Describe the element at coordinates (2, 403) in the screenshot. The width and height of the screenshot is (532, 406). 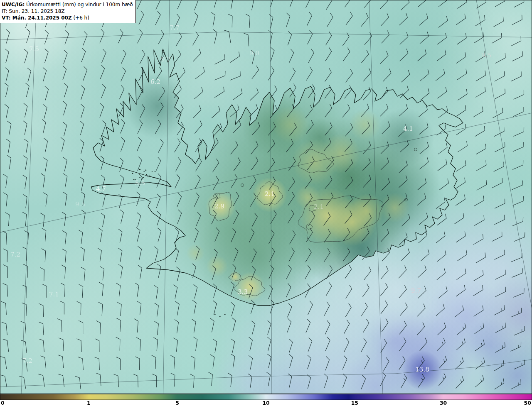
I see `colorbar-tick-label: 0` at that location.